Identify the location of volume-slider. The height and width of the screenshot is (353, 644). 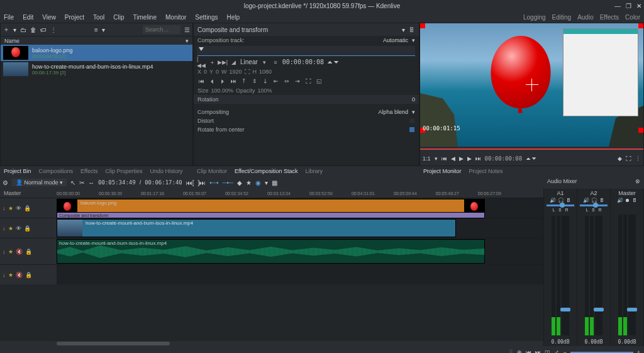
(632, 275).